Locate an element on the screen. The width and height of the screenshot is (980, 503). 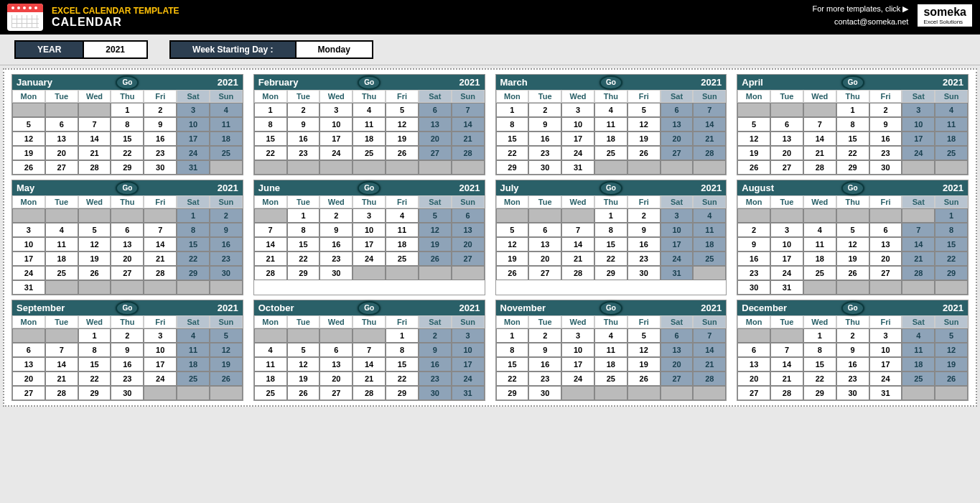
day-cell: 18 is located at coordinates (271, 379).